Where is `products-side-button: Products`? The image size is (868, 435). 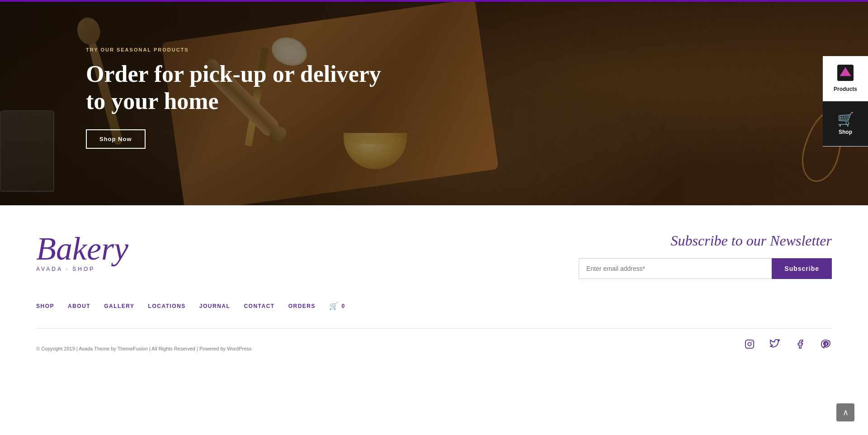 products-side-button: Products is located at coordinates (845, 79).